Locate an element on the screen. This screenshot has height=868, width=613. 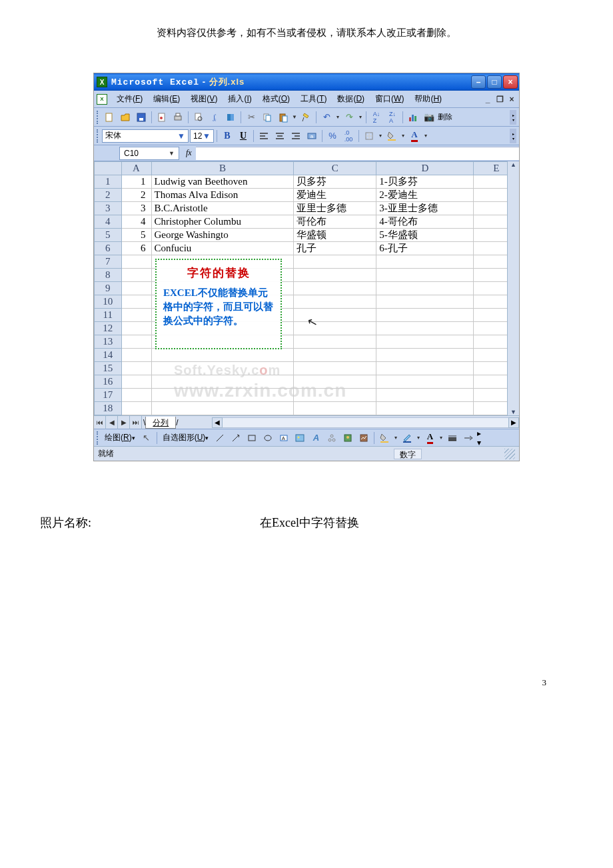
row-header: 8 is located at coordinates (108, 275).